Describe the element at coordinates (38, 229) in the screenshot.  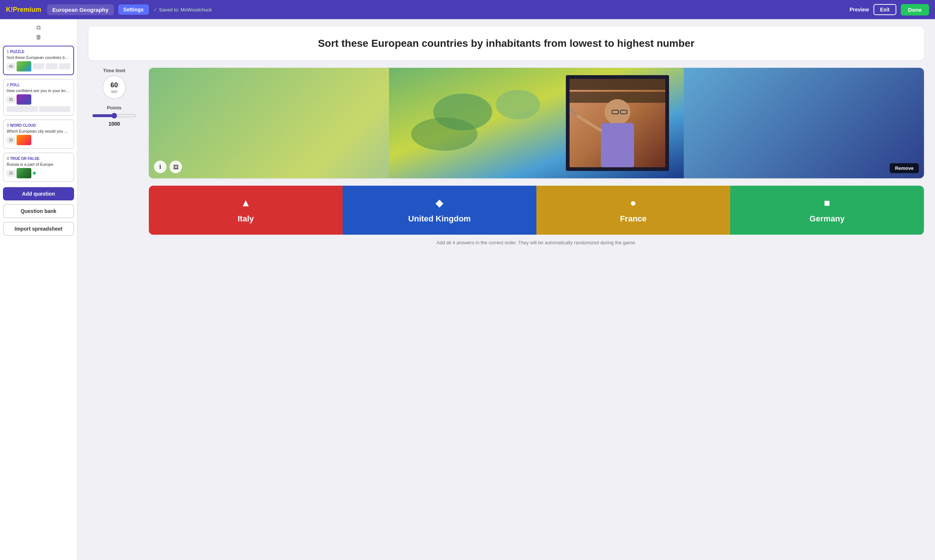
I see `import-spreadsheet-button: Import spreadsheet` at that location.